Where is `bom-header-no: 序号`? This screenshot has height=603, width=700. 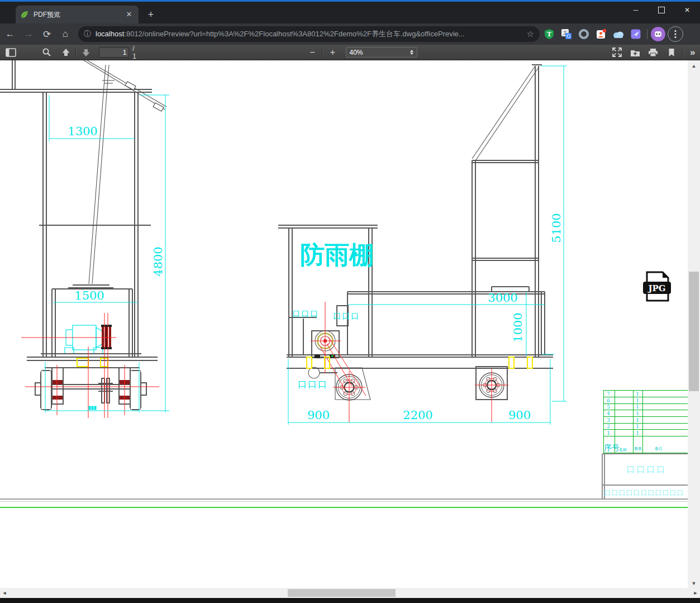
bom-header-no: 序号 is located at coordinates (612, 448).